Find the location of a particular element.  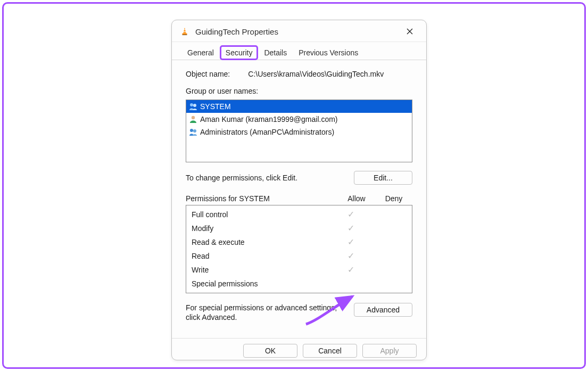

tab-strip: General Security Details Previous Versio… is located at coordinates (299, 51).